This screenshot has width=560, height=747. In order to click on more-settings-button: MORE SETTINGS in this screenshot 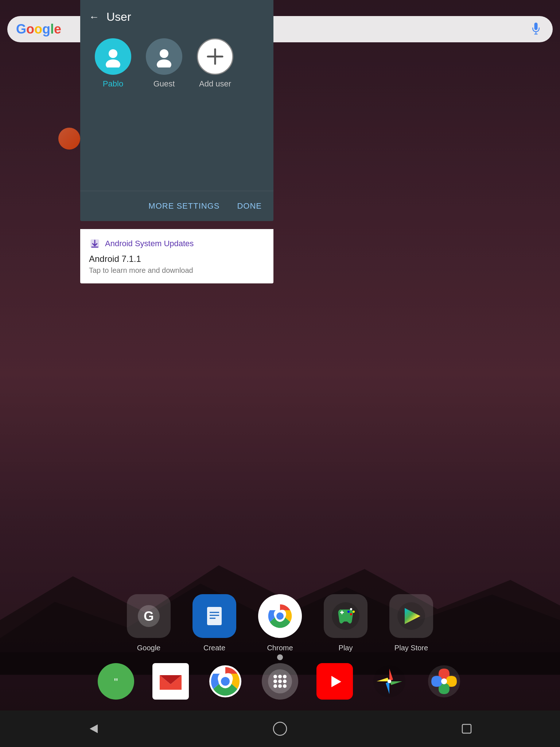, I will do `click(184, 206)`.